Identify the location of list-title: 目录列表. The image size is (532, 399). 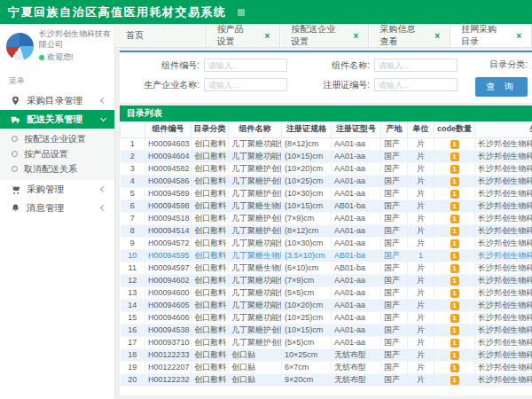
(326, 113).